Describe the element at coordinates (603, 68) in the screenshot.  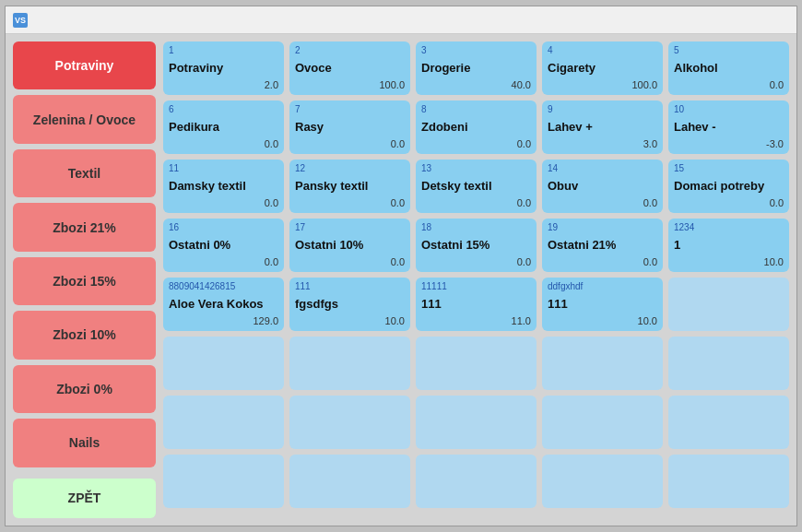
I see `grid-cell-0-3: 4Cigarety100.0` at that location.